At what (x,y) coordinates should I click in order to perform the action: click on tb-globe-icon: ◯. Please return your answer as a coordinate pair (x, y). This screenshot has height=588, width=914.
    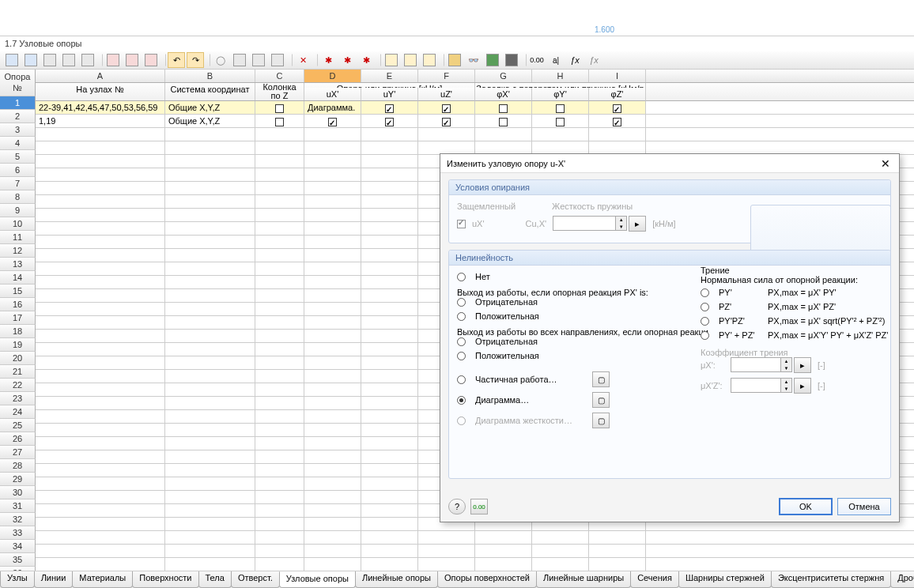
    Looking at the image, I should click on (221, 60).